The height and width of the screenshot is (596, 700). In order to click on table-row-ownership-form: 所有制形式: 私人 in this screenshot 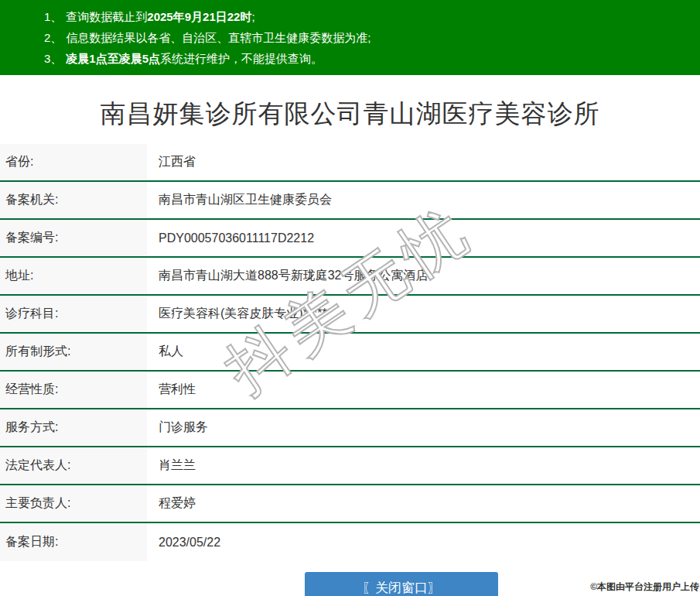, I will do `click(350, 353)`.